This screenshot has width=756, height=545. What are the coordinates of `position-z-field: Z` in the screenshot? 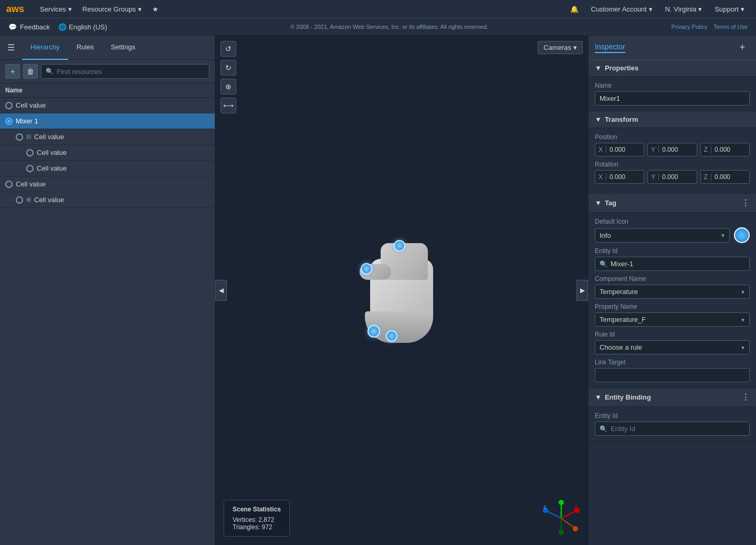 It's located at (725, 150).